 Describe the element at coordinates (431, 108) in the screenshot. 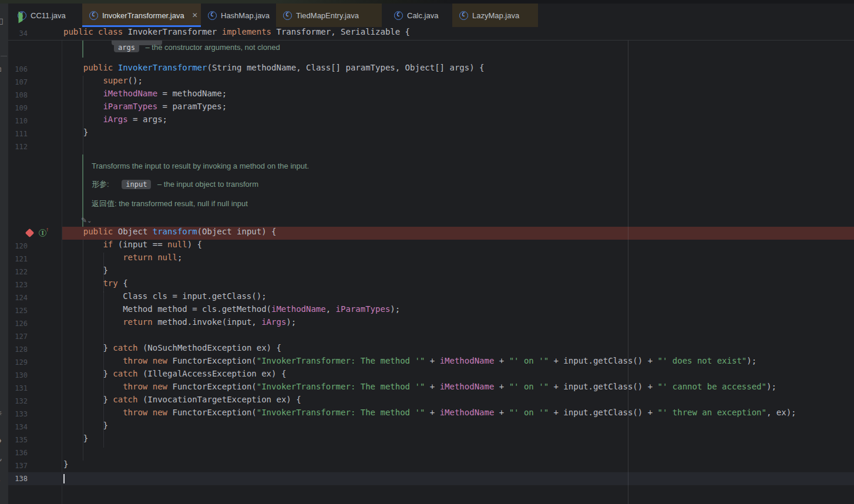

I see `code-line: 109 iParamTypes = paramTypes;` at that location.